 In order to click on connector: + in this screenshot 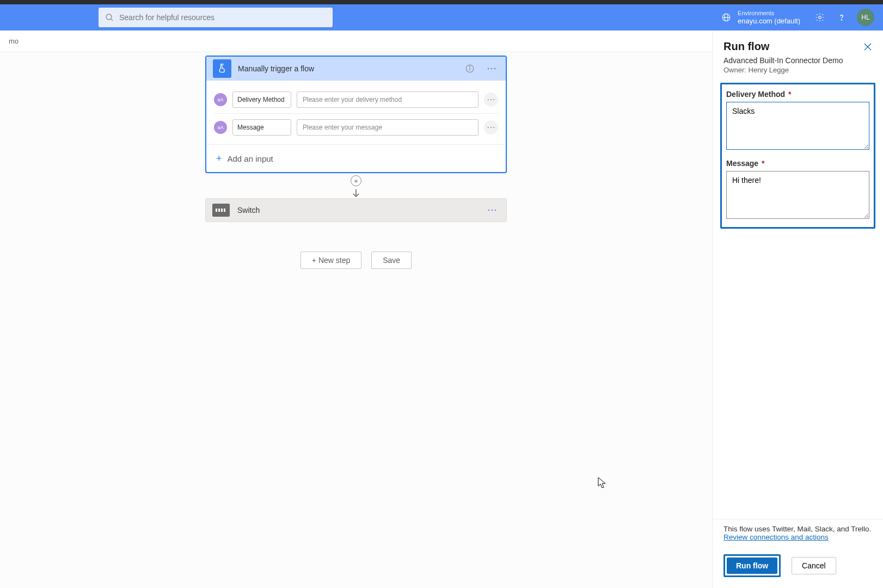, I will do `click(356, 186)`.